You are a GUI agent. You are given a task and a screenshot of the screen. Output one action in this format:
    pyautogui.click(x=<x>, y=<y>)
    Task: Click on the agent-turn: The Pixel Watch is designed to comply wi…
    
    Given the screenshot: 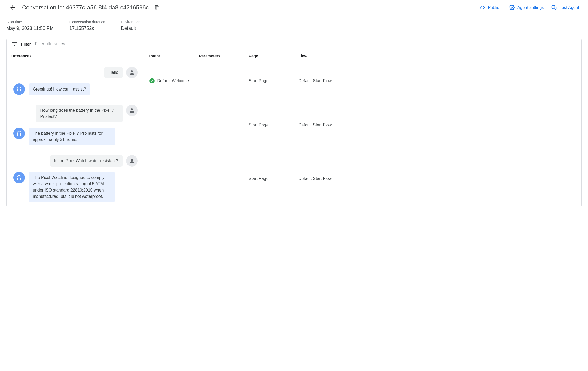 What is the action you would take?
    pyautogui.click(x=75, y=187)
    